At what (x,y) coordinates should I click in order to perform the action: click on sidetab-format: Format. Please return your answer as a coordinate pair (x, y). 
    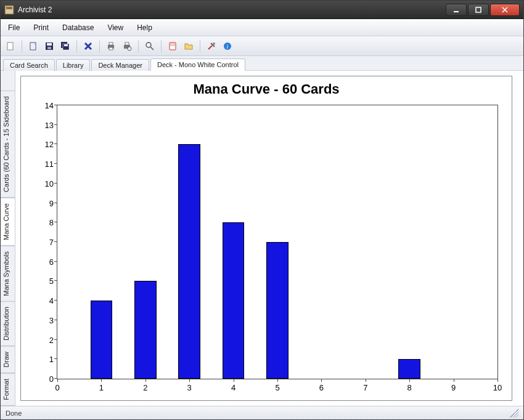
    Looking at the image, I should click on (7, 389).